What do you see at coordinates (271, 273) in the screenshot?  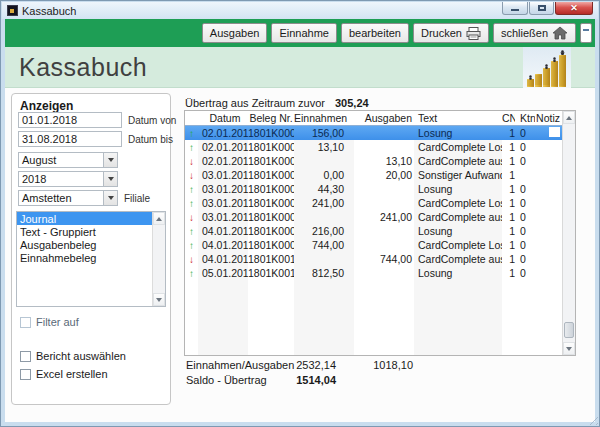 I see `table-cell: 1801K0011` at bounding box center [271, 273].